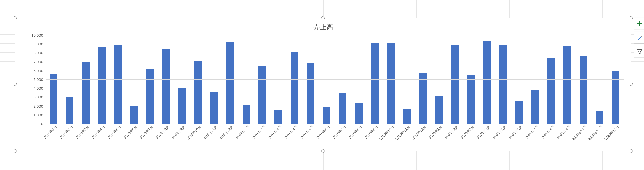  I want to click on x-axis-tick-label: 2020年2月, so click(451, 132).